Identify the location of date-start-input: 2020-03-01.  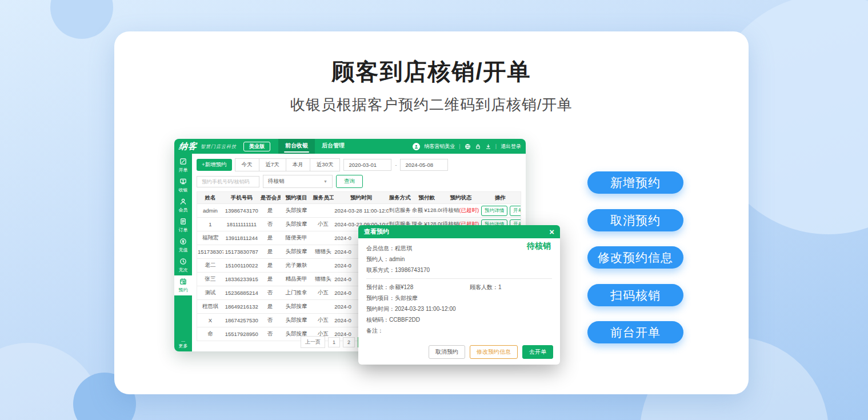
(367, 165).